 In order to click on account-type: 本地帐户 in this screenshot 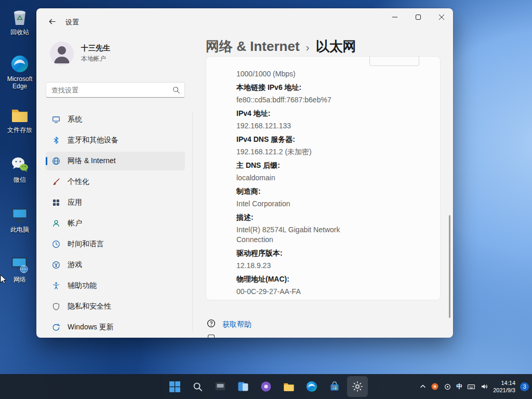, I will do `click(96, 59)`.